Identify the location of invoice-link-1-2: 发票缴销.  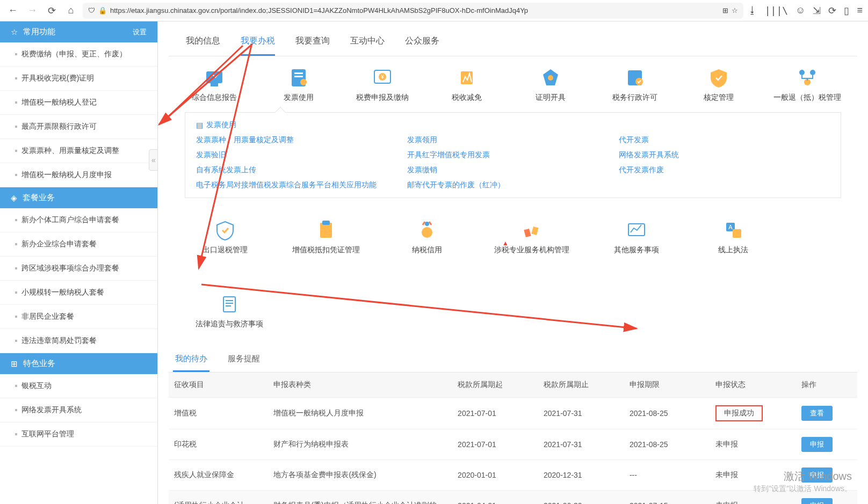
(512, 170).